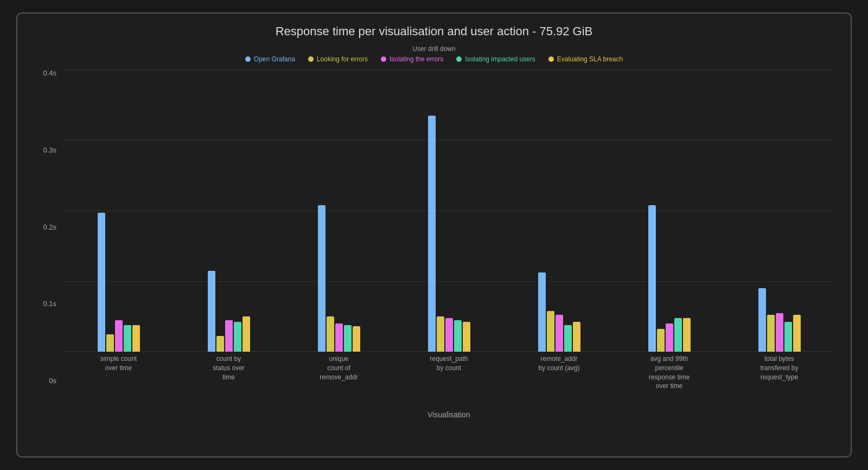 The height and width of the screenshot is (470, 868). I want to click on legend-item-label: Evaluating SLA breach, so click(590, 59).